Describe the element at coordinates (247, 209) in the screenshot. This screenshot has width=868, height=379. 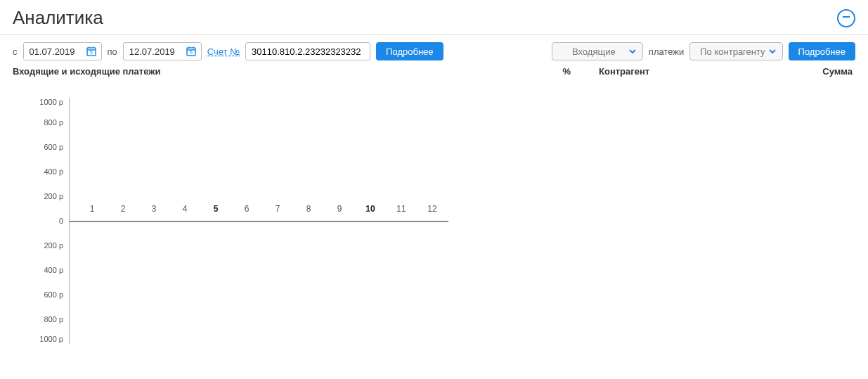
I see `x-tick: 6` at that location.